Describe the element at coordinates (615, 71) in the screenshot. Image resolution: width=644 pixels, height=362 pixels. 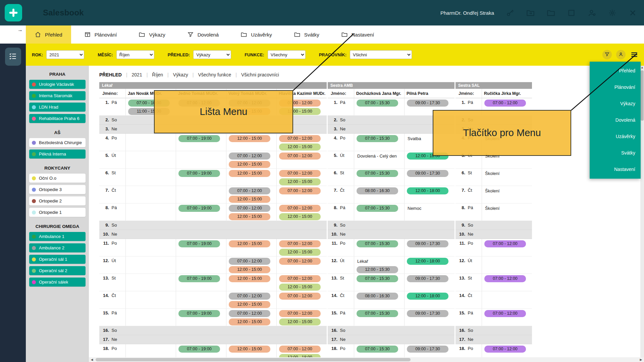
I see `side-menu-item: Přehled` at that location.